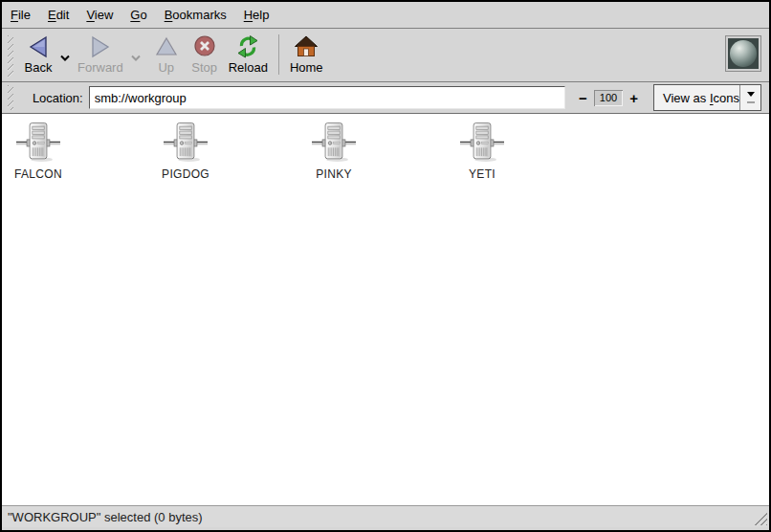 Image resolution: width=771 pixels, height=532 pixels. What do you see at coordinates (186, 151) in the screenshot?
I see `server-item-pigdog: PIGDOG` at bounding box center [186, 151].